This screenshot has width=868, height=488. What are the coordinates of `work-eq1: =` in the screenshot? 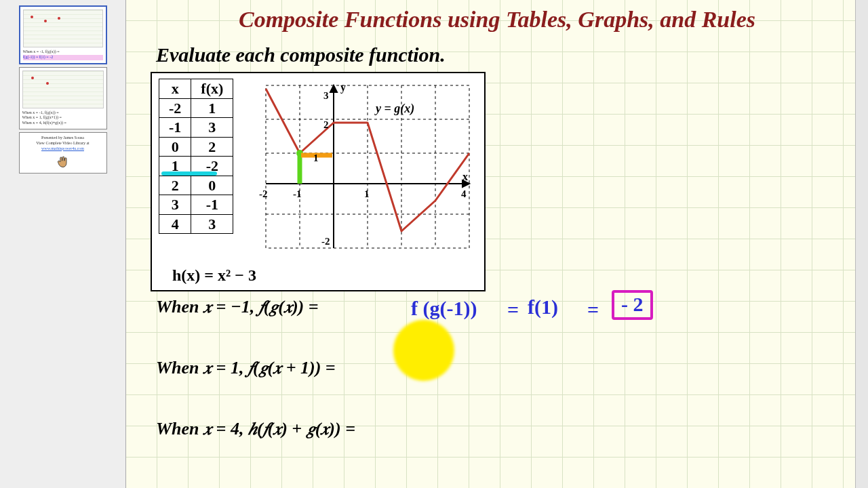 It's located at (513, 310).